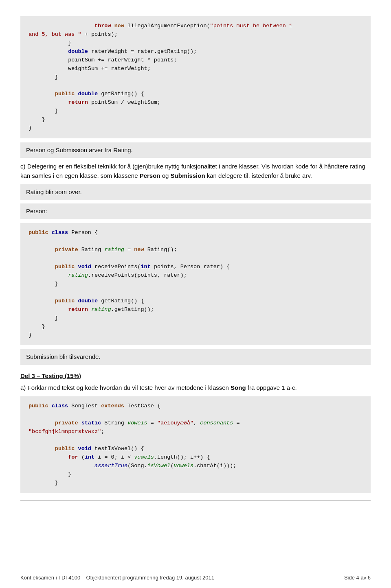 This screenshot has height=588, width=391. What do you see at coordinates (54, 192) in the screenshot?
I see `prose-3-text: Rating blir som over.` at bounding box center [54, 192].